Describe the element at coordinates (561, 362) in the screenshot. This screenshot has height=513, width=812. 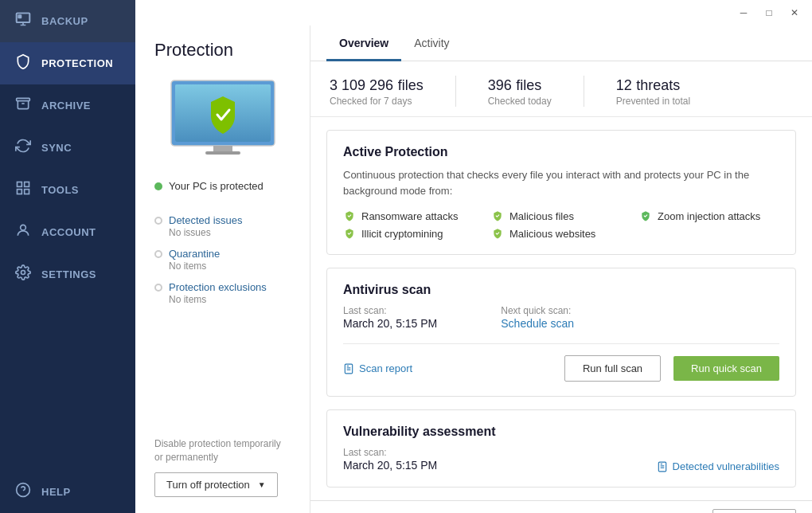
I see `scan-actions: Scan report Run full scan Run quick scan` at that location.